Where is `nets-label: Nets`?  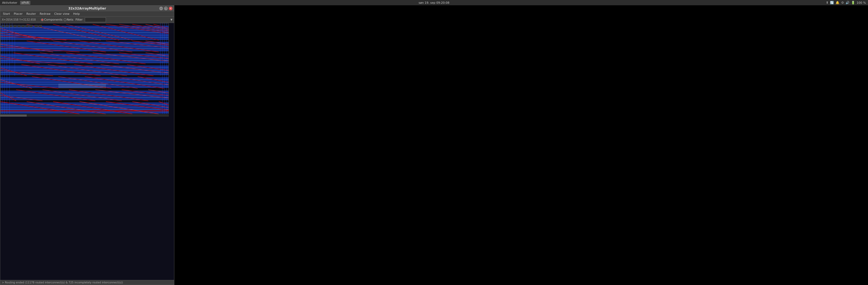
nets-label: Nets is located at coordinates (70, 20).